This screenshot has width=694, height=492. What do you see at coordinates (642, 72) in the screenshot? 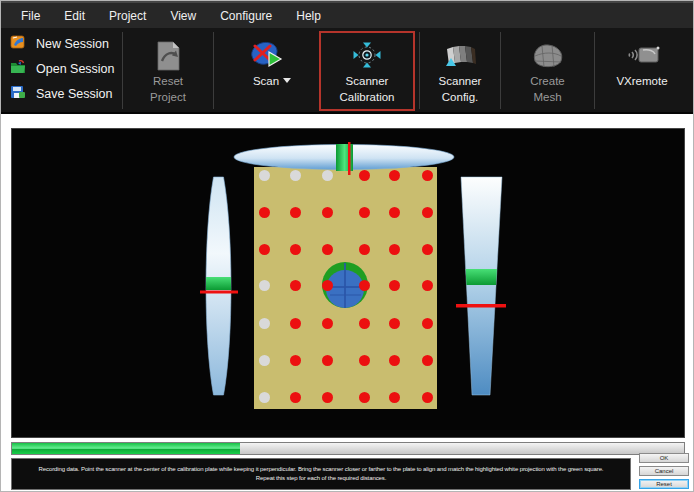
I see `vxremote-button: VXremote` at bounding box center [642, 72].